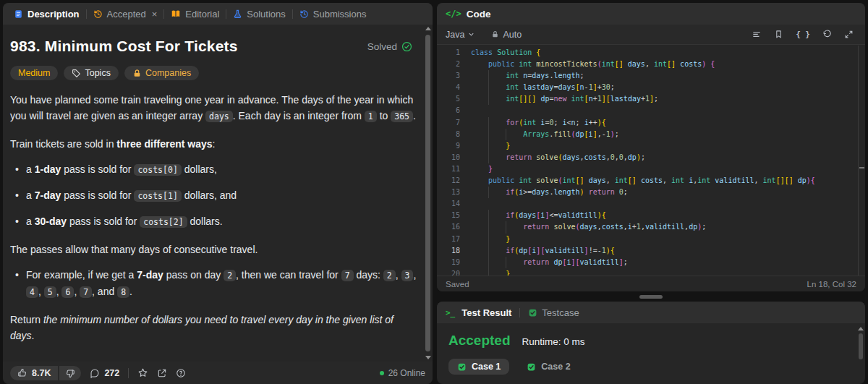  I want to click on help-button, so click(181, 373).